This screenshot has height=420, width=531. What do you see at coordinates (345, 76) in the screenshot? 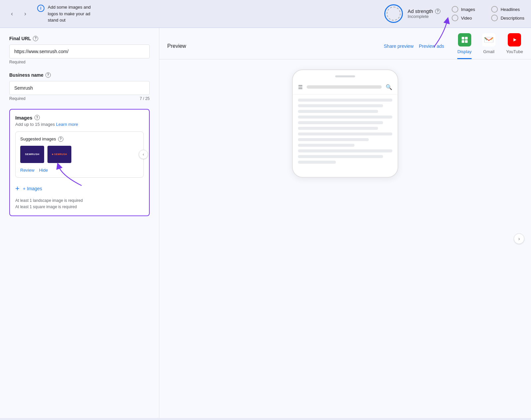
I see `phone-notch` at bounding box center [345, 76].